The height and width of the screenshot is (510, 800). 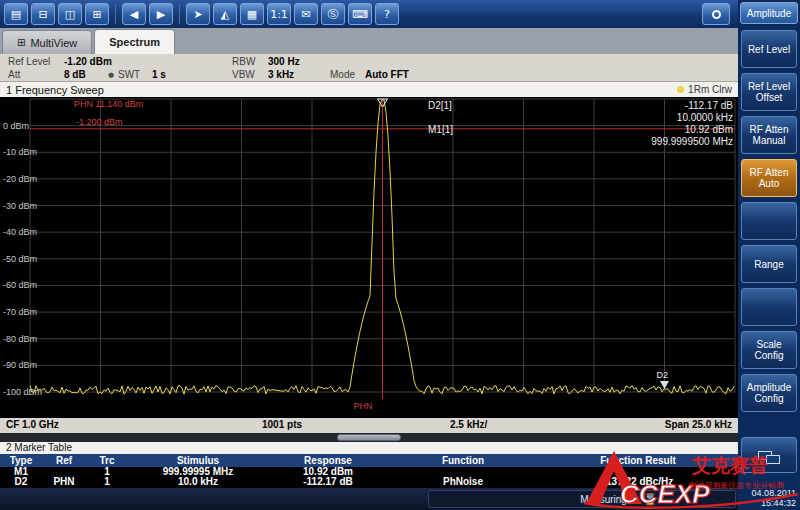 I want to click on marker-d2-label: D2[1], so click(x=440, y=106).